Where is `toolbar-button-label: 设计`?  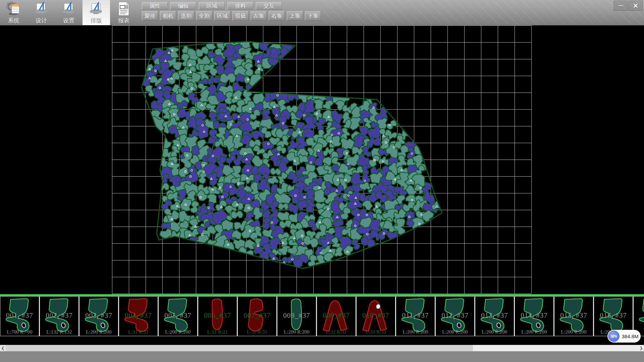 toolbar-button-label: 设计 is located at coordinates (41, 21).